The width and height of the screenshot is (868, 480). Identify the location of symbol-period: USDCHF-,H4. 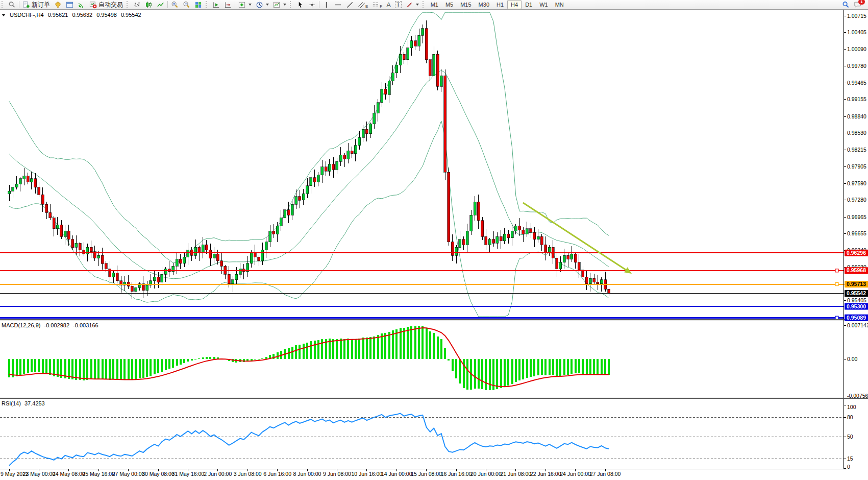
(27, 15).